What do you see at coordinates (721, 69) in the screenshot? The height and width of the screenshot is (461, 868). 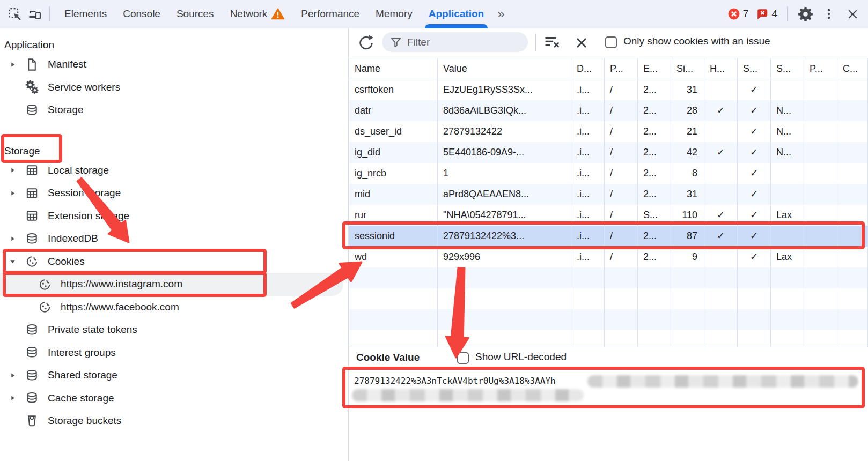 I see `column-header: H...` at bounding box center [721, 69].